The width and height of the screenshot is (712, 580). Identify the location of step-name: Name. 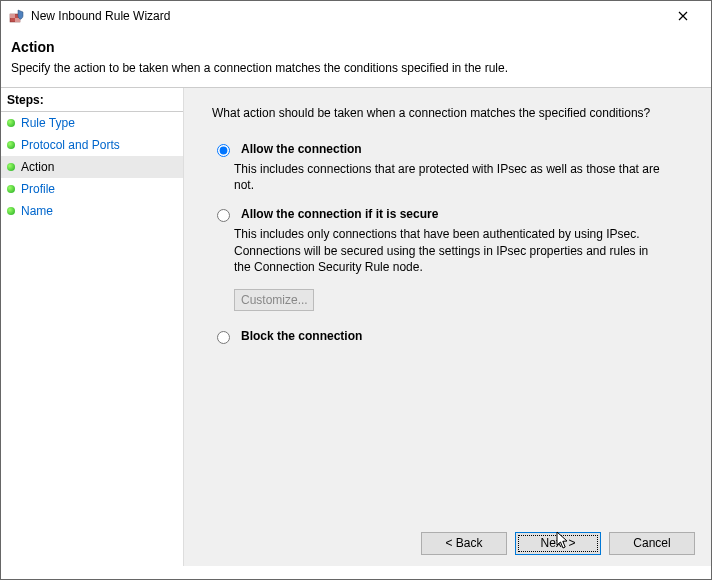
(92, 211).